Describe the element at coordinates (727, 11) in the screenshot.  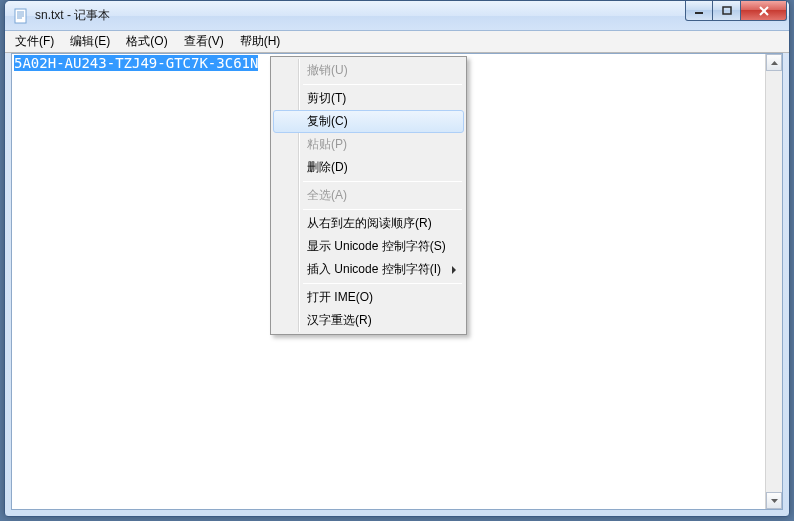
I see `maximize-icon` at that location.